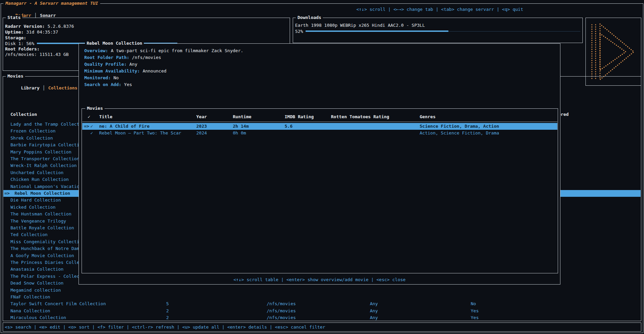 The height and width of the screenshot is (334, 644). Describe the element at coordinates (460, 126) in the screenshot. I see `movie-genres: Science Fiction, Drama, Action` at that location.